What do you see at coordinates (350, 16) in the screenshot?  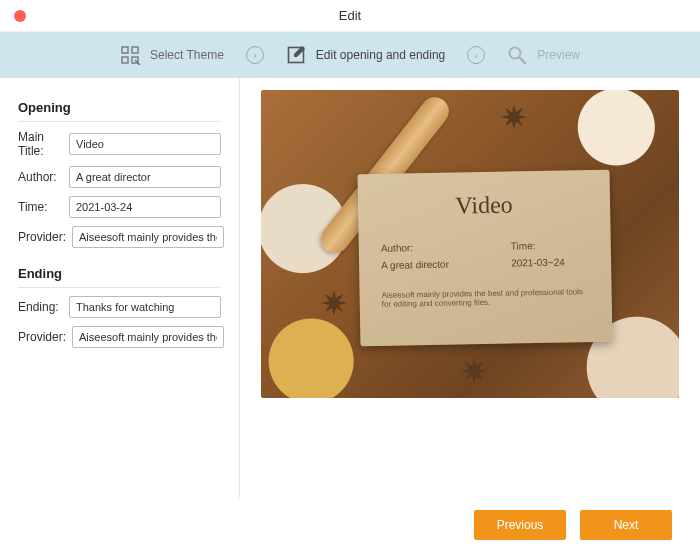 I see `titlebar: Edit` at bounding box center [350, 16].